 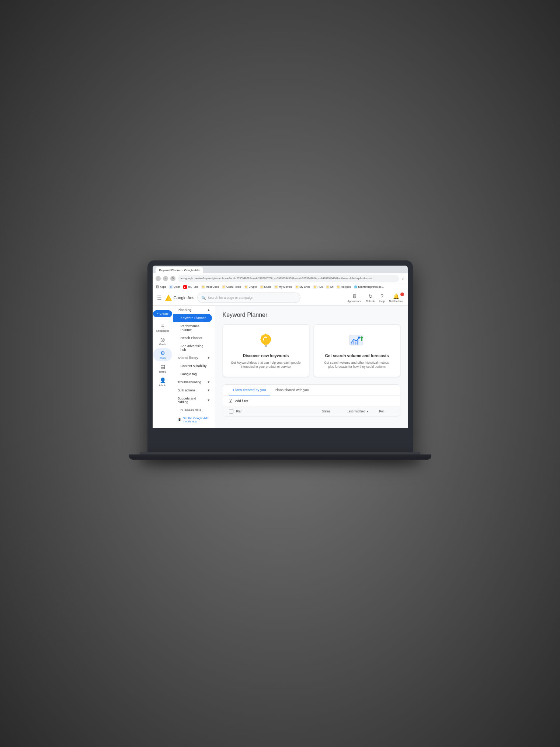 I want to click on card1-title: Discover new keywords, so click(x=266, y=356).